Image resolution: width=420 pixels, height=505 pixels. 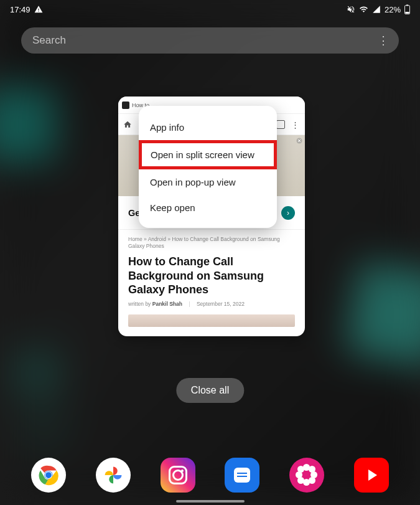 I want to click on article-image, so click(x=212, y=321).